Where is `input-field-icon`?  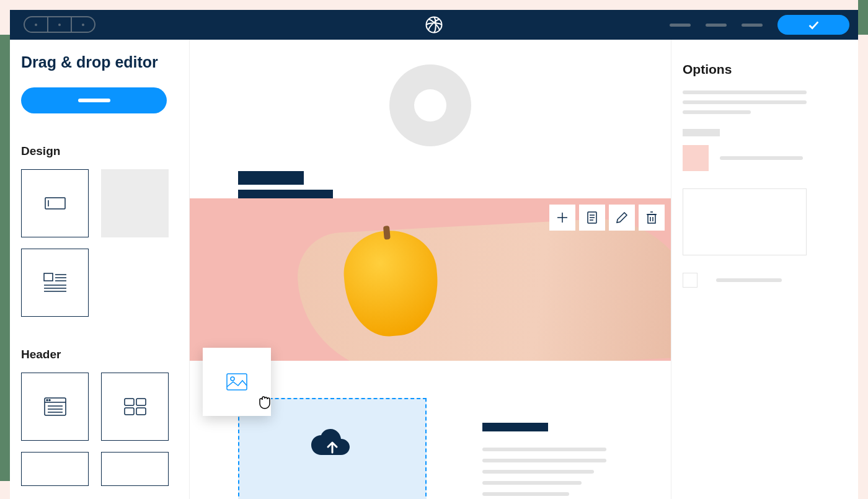
input-field-icon is located at coordinates (55, 203).